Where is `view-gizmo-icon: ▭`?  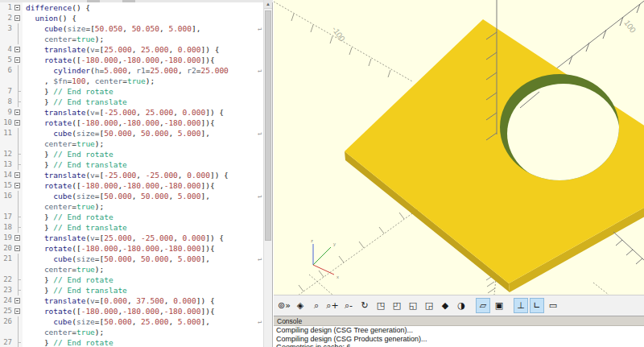 view-gizmo-icon: ▭ is located at coordinates (553, 306).